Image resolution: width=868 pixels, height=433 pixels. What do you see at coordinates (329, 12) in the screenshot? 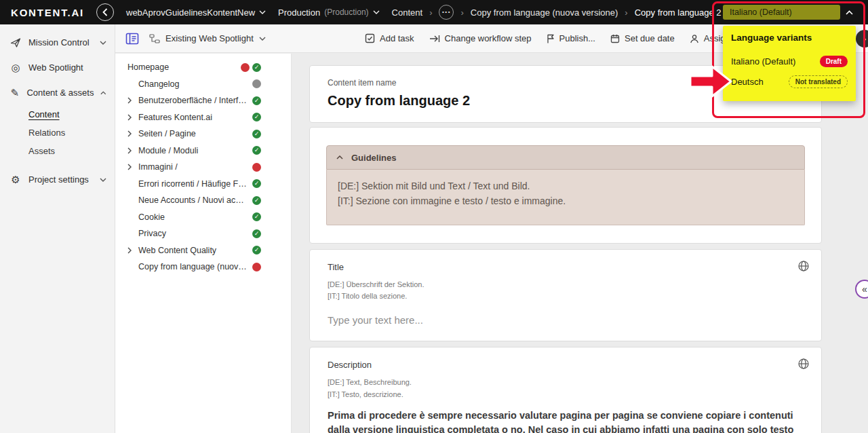
I see `environment-switcher: Production (Production)` at bounding box center [329, 12].